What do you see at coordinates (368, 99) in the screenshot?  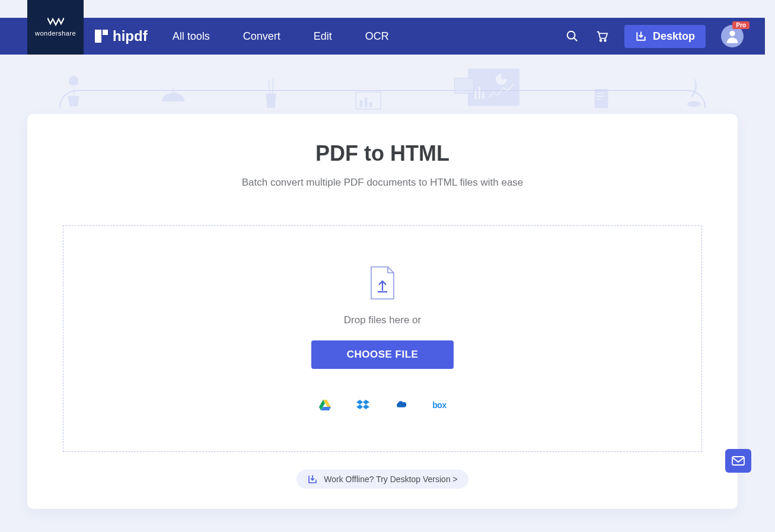 I see `chart-small-icon` at bounding box center [368, 99].